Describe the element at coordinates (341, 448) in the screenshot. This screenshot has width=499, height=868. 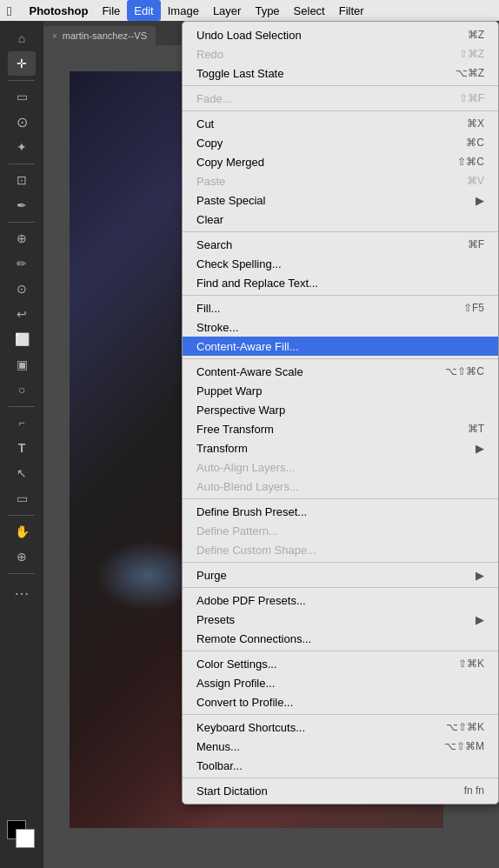
I see `menu-item-transform: Transform ▶` at that location.